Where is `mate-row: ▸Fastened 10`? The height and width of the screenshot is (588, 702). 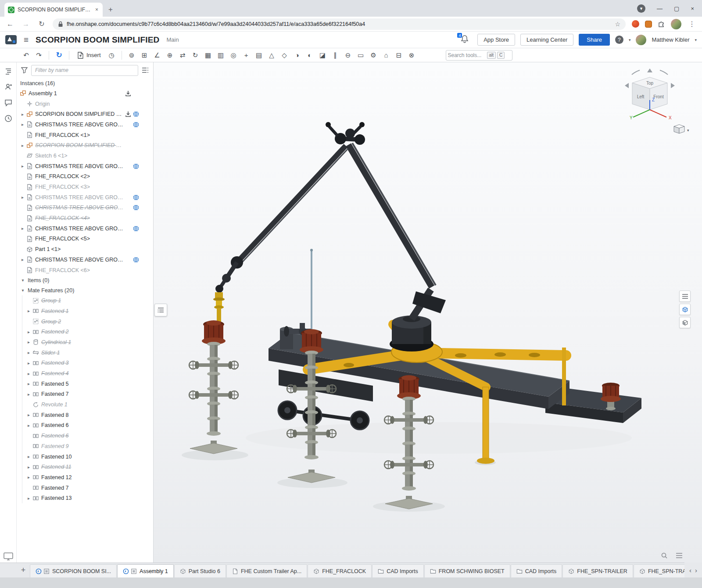
mate-row: ▸Fastened 10 is located at coordinates (85, 457).